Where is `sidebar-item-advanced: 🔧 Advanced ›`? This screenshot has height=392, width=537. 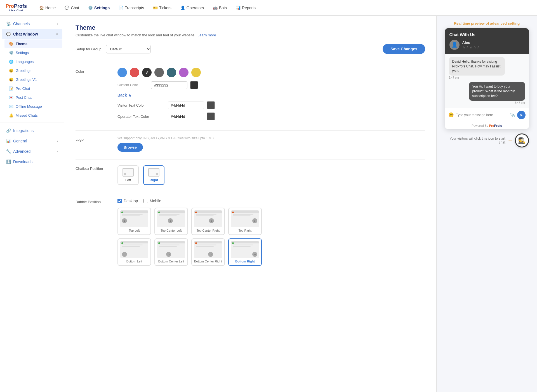
sidebar-item-advanced: 🔧 Advanced › is located at coordinates (32, 151).